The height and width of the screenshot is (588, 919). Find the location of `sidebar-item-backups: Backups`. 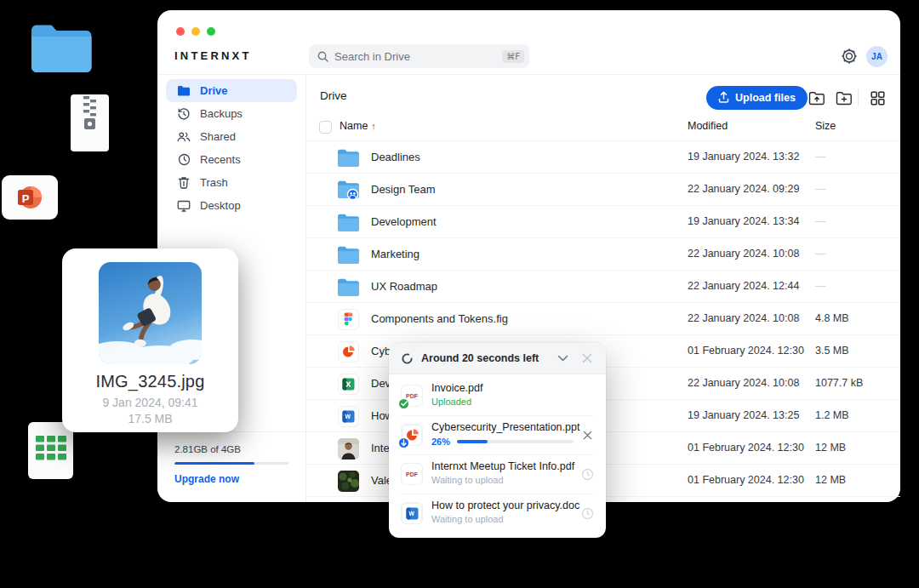

sidebar-item-backups: Backups is located at coordinates (231, 114).